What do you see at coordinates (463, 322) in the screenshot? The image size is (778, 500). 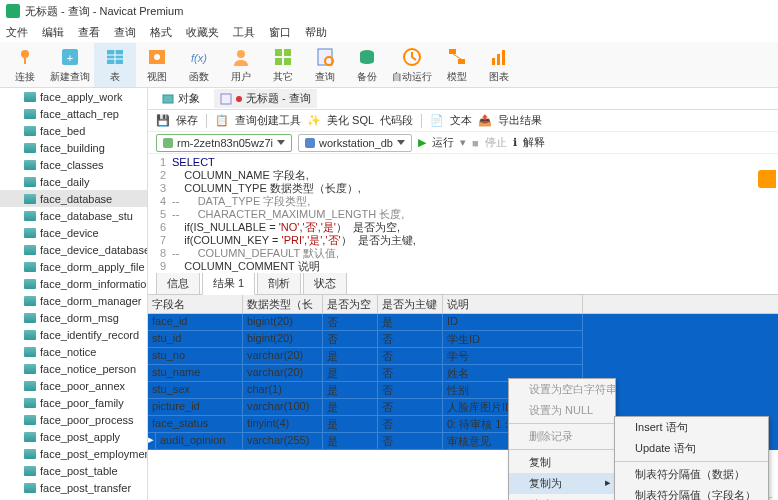 I see `table-row: face_idbigint(20)否是ID` at bounding box center [463, 322].